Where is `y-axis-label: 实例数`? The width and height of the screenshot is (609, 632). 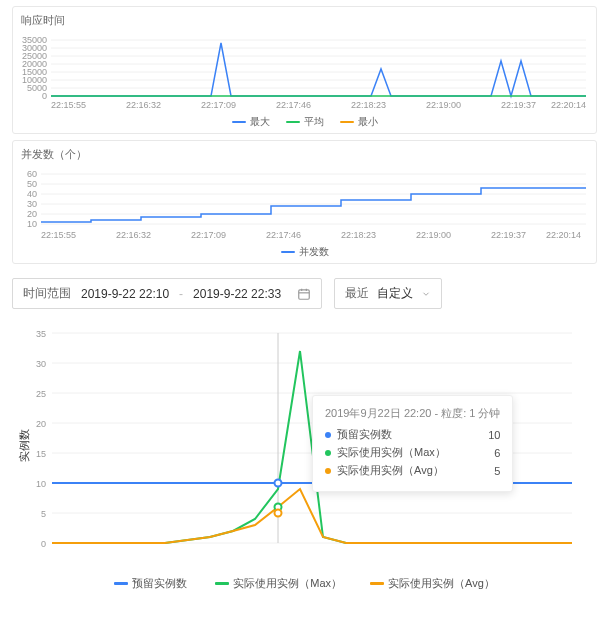
y-axis-label: 实例数 is located at coordinates (24, 444).